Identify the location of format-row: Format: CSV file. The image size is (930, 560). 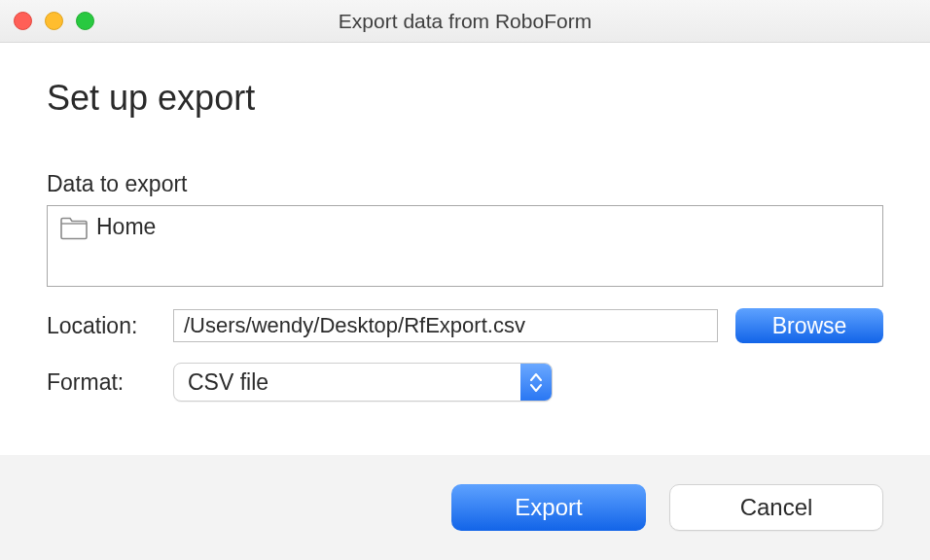
(465, 382).